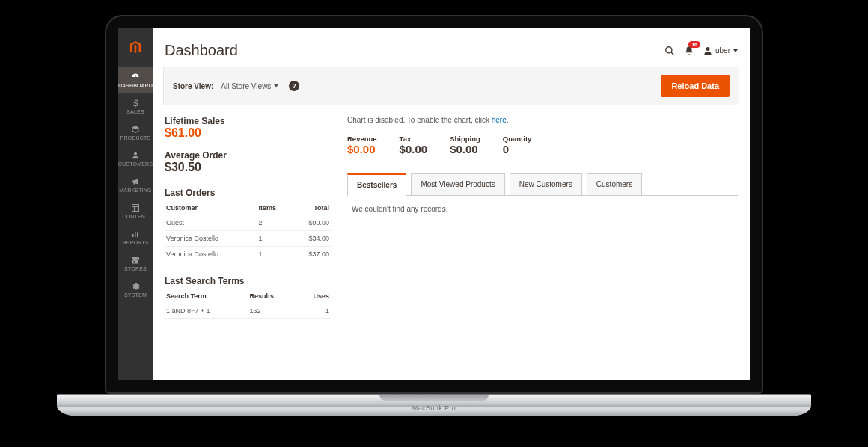  Describe the element at coordinates (314, 311) in the screenshot. I see `cell-uses: 1` at that location.